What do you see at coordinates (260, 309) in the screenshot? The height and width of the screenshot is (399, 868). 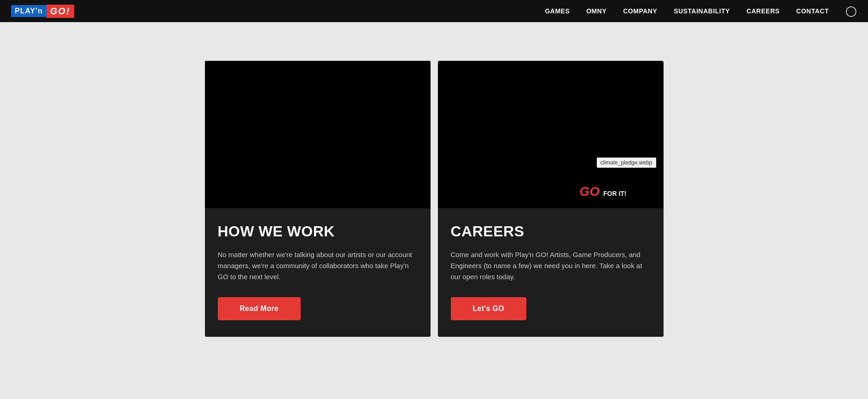 I see `read-more-button: Read More` at bounding box center [260, 309].